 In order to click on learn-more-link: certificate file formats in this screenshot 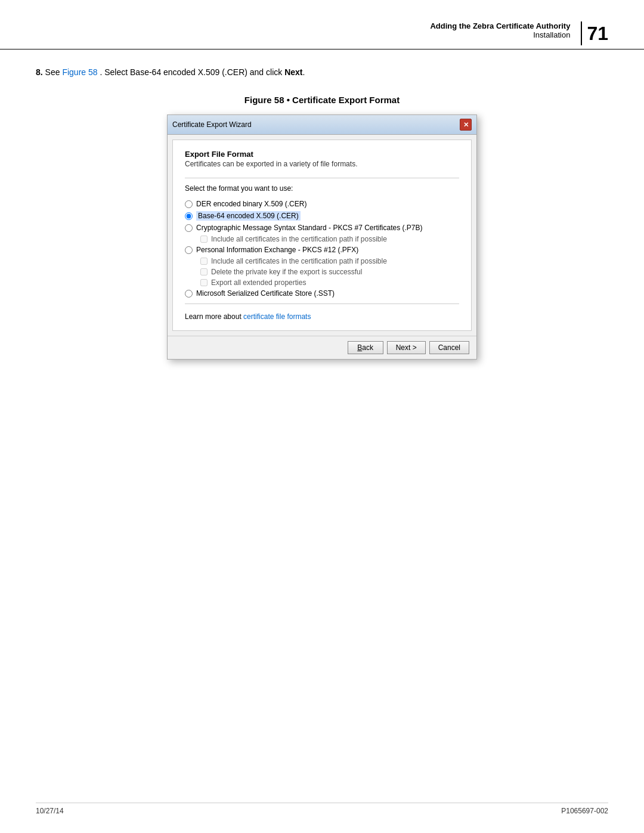, I will do `click(277, 317)`.